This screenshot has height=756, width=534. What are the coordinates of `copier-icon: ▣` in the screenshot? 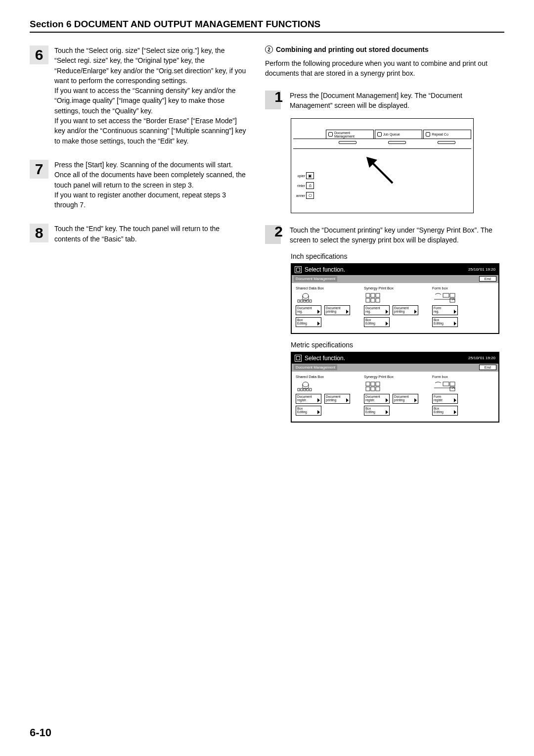 It's located at (310, 176).